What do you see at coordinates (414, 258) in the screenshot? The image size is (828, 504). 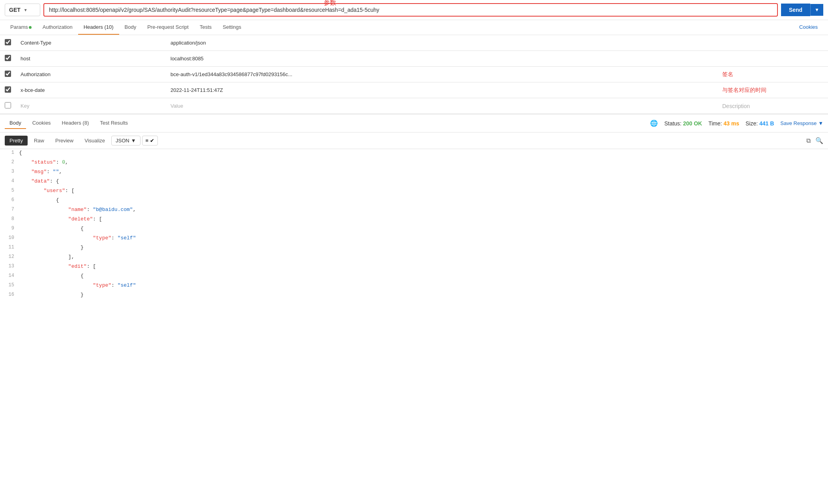 I see `code-line-12: 12 ],` at bounding box center [414, 258].